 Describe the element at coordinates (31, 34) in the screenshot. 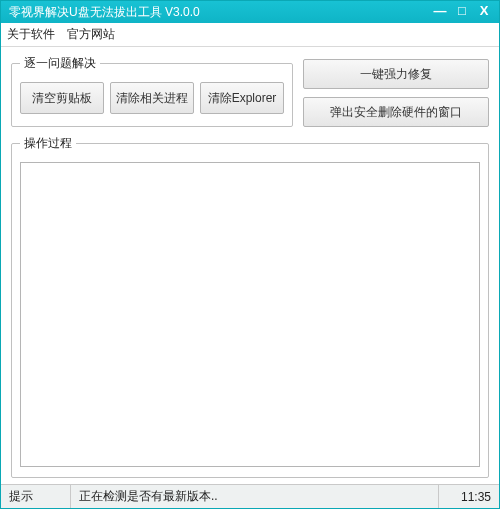

I see `menu-about: 关于软件` at that location.